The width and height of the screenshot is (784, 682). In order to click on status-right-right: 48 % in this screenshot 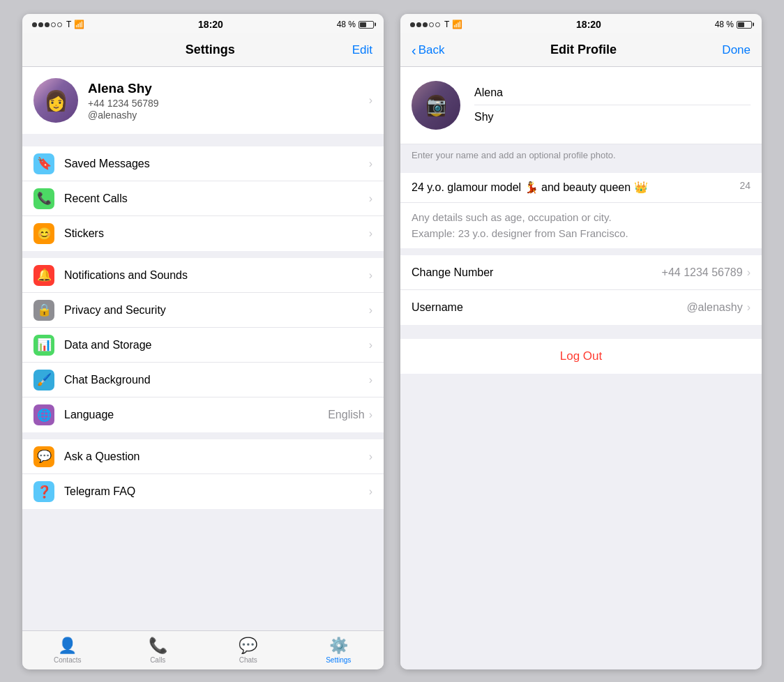, I will do `click(734, 24)`.